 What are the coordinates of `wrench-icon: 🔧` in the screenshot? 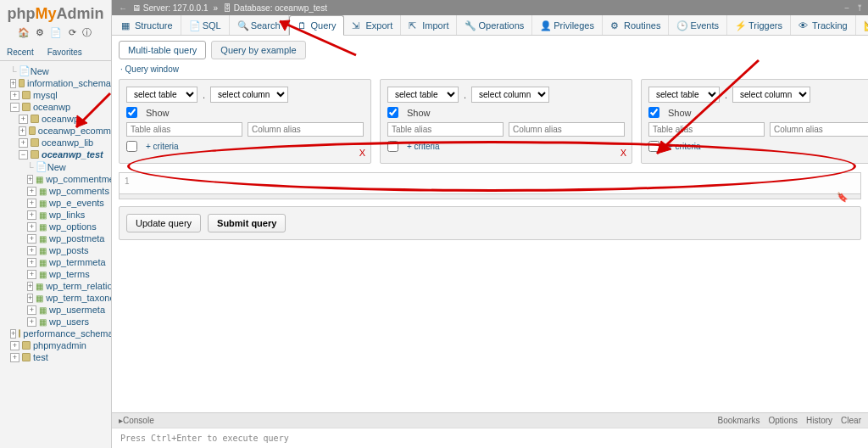 It's located at (470, 25).